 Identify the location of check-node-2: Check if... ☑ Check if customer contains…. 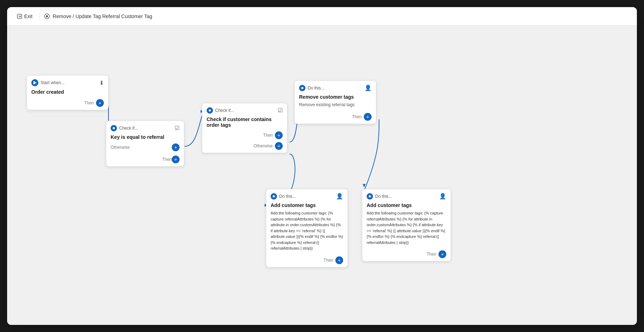
(245, 128).